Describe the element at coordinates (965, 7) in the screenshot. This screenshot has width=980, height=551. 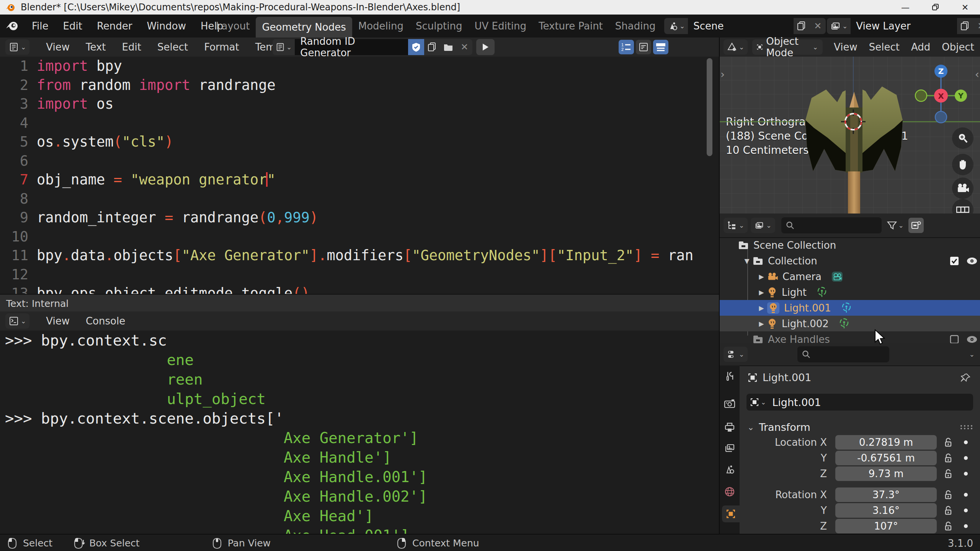
I see `close-button: ✕` at that location.